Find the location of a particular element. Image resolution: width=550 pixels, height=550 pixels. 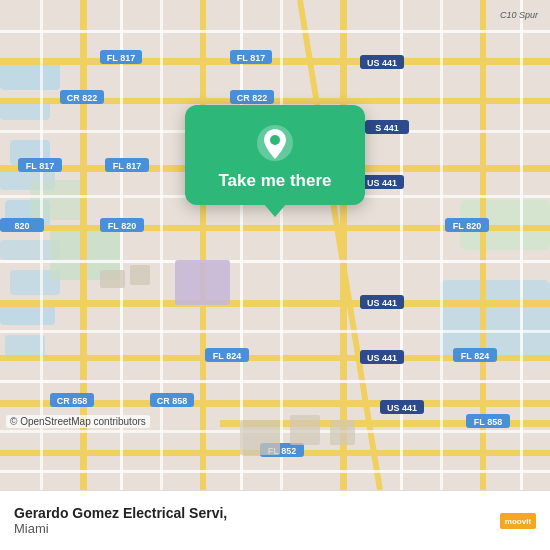

bottom-bar-text: Gerardo Gomez Electrical Servi, Miami is located at coordinates (120, 520).